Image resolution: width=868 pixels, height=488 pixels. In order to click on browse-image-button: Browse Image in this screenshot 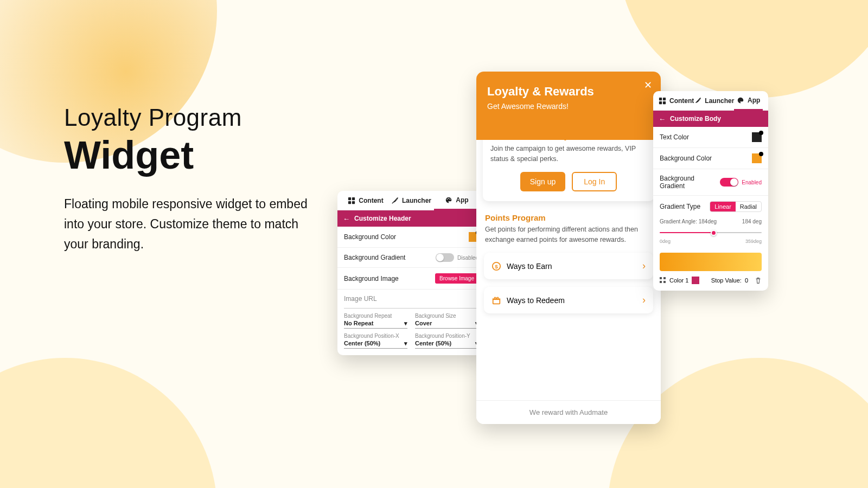, I will do `click(457, 279)`.